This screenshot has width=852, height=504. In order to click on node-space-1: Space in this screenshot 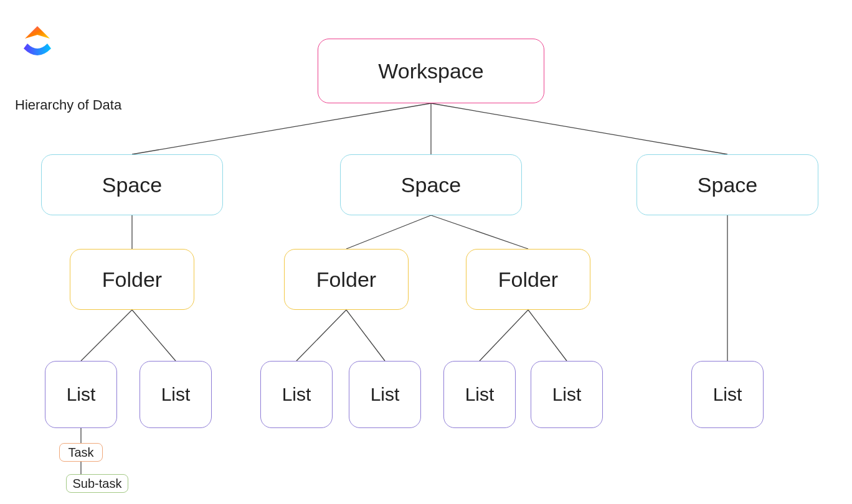, I will do `click(132, 185)`.